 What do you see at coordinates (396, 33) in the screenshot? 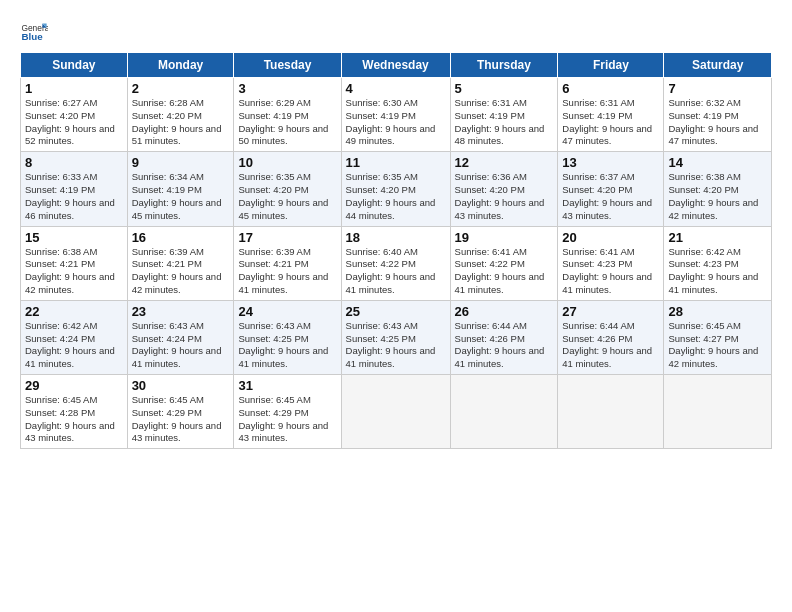
I see `top-row: General Blue` at bounding box center [396, 33].